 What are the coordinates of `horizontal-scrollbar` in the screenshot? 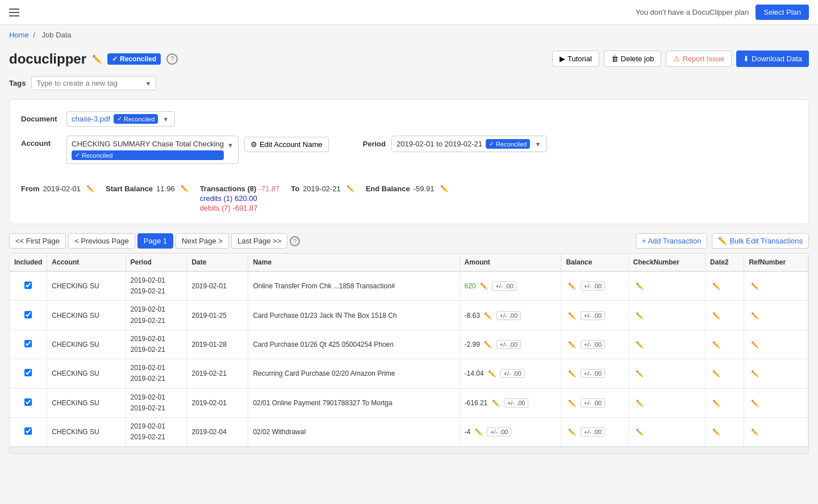 It's located at (409, 450).